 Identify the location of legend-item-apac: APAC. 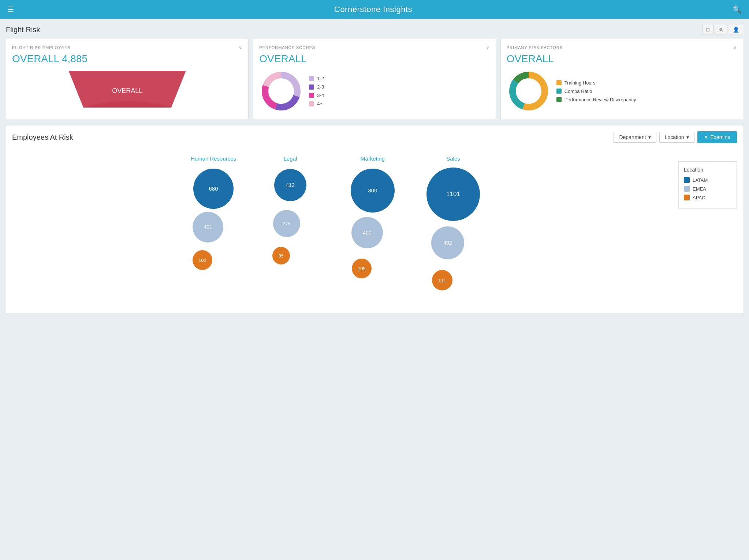
(708, 198).